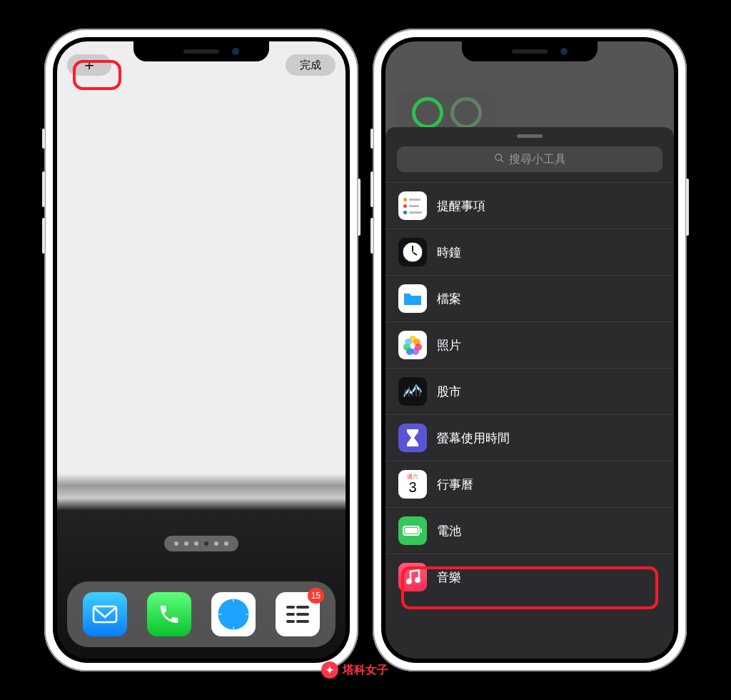 This screenshot has height=700, width=731. I want to click on files-icon, so click(413, 299).